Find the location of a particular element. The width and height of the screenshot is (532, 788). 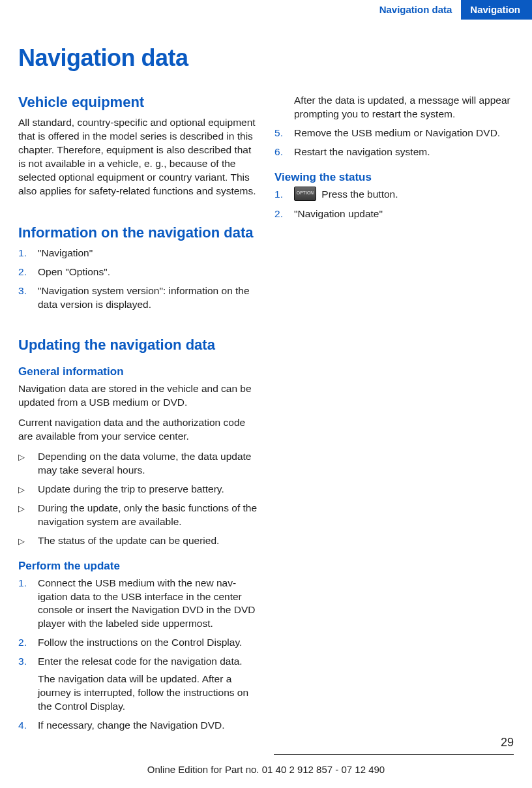

list-item: "Navigation update" is located at coordinates (394, 214).